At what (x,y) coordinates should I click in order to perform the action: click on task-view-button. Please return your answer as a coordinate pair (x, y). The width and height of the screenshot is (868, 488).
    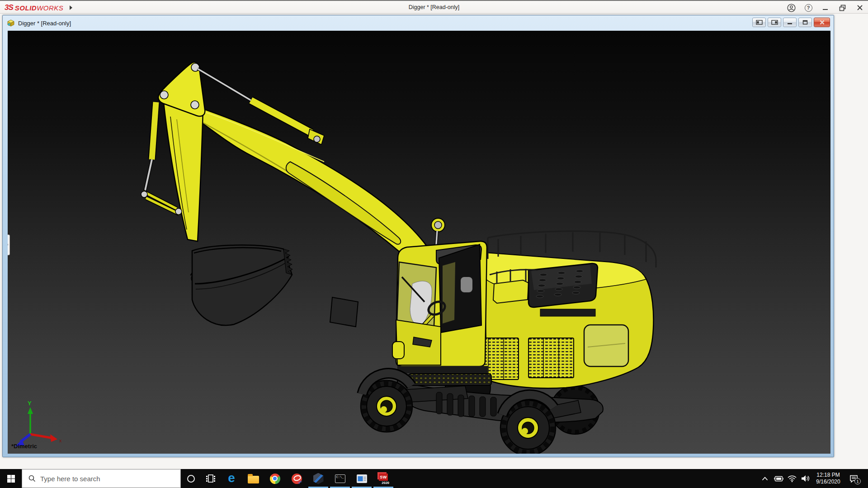
    Looking at the image, I should click on (211, 479).